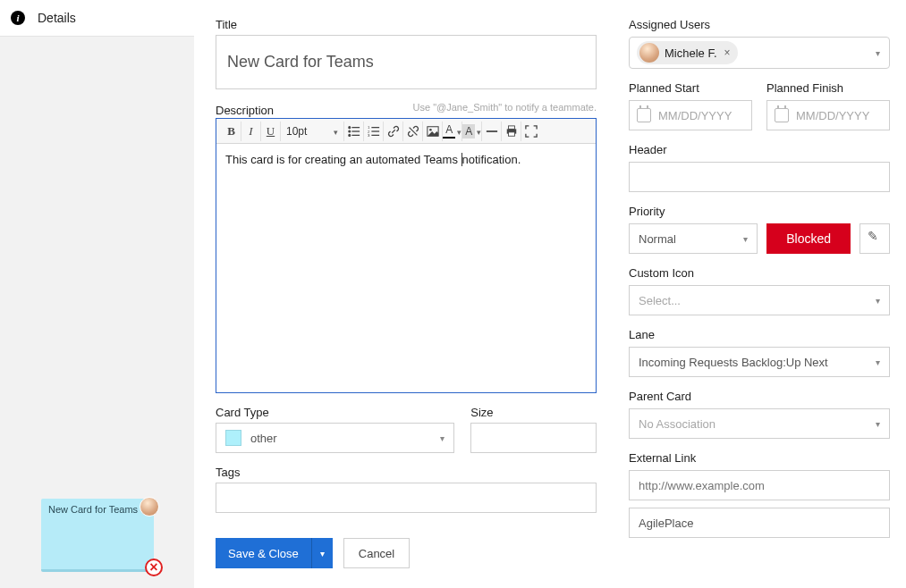  Describe the element at coordinates (690, 88) in the screenshot. I see `planned-start-label: Planned Start` at that location.